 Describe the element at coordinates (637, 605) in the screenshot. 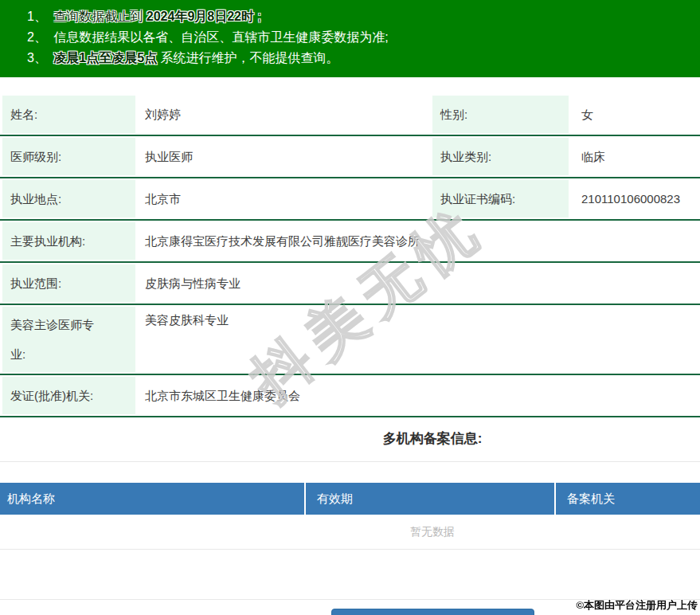

I see `uploader-stamp: ©本图由平台注册用户上传` at that location.